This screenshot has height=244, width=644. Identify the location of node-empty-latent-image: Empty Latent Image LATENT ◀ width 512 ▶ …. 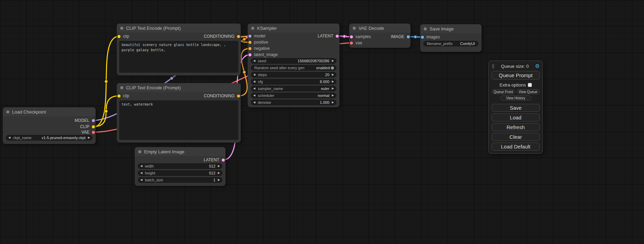
(180, 166).